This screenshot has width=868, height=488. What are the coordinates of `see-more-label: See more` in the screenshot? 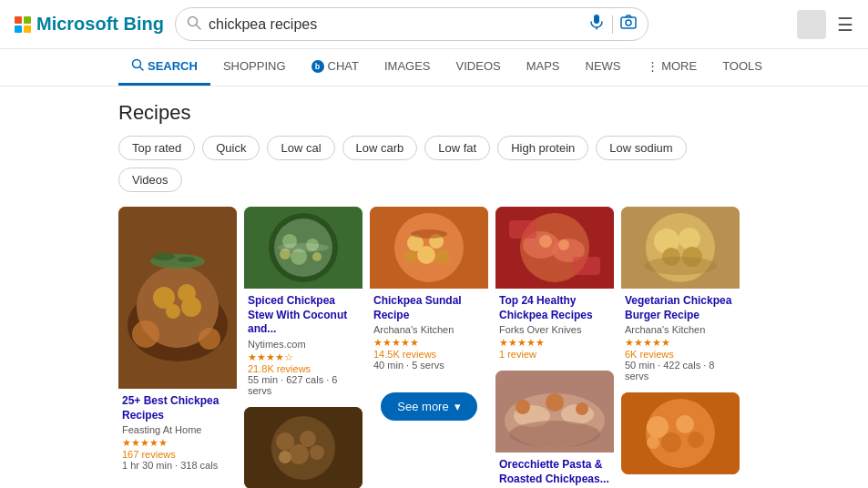 It's located at (423, 406).